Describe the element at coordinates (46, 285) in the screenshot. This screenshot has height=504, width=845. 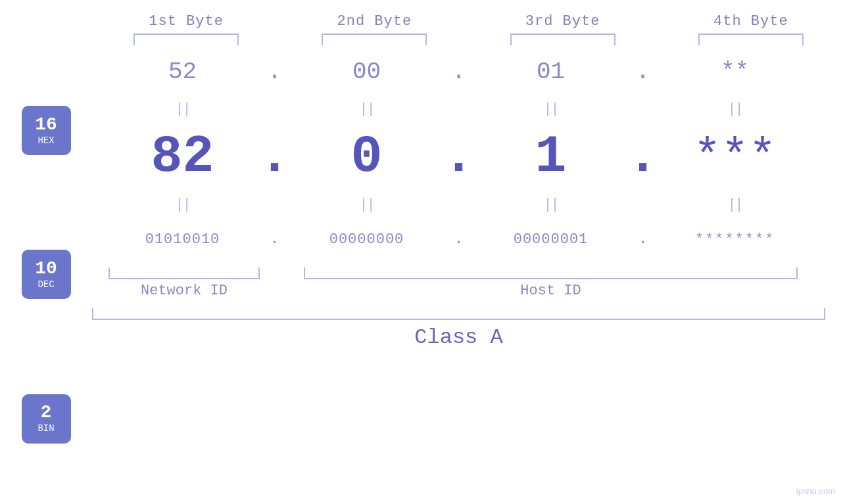
I see `dec-badge-label: DEC` at that location.